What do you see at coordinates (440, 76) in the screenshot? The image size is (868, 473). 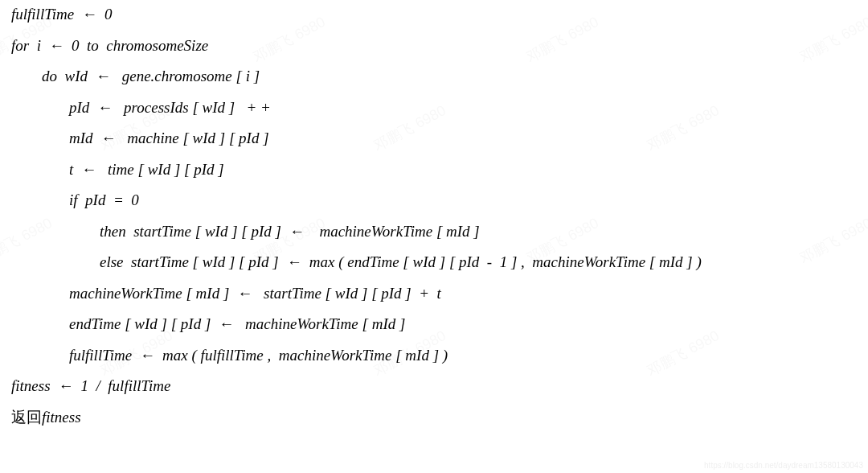 I see `code-line-3: do wId ← gene.chromosome [ i ]` at bounding box center [440, 76].